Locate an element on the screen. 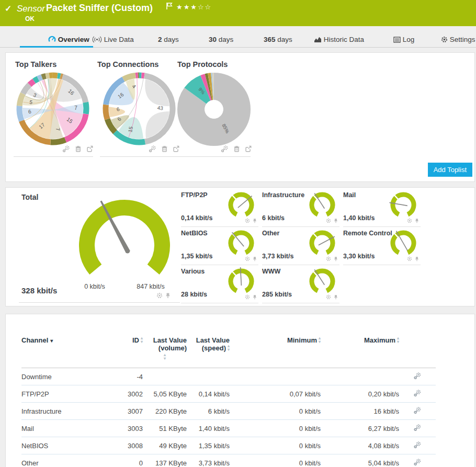  table-row-other: Other 0 137 KByte 3,73 kbit/s 0 kbit/s 5… is located at coordinates (229, 461).